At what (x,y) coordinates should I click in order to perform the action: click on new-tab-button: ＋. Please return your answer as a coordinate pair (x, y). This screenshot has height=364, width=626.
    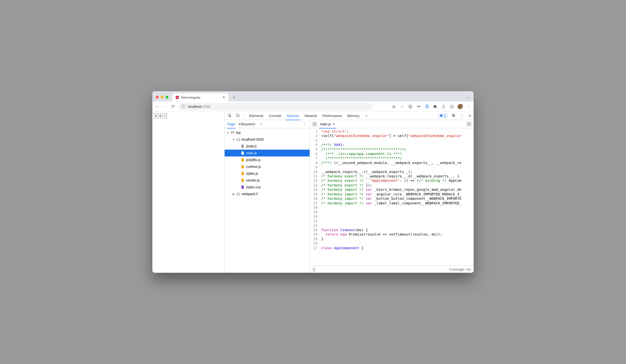
    Looking at the image, I should click on (234, 97).